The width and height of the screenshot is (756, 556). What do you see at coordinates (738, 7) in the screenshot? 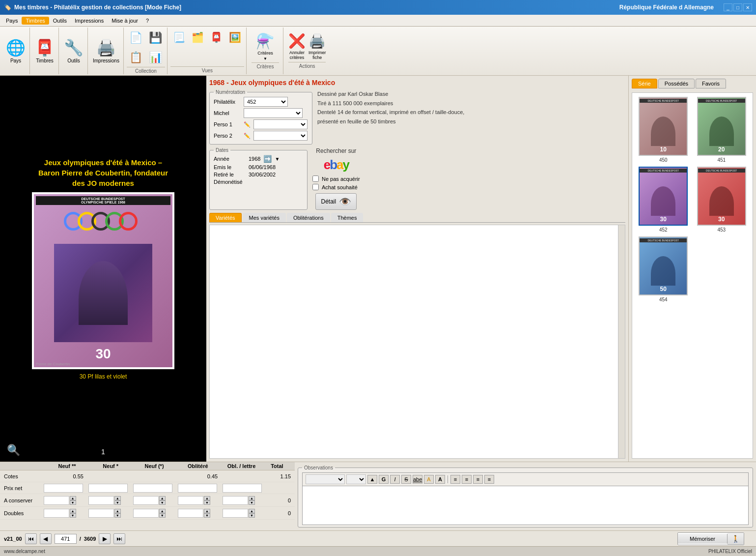
I see `maximize-button: □` at bounding box center [738, 7].